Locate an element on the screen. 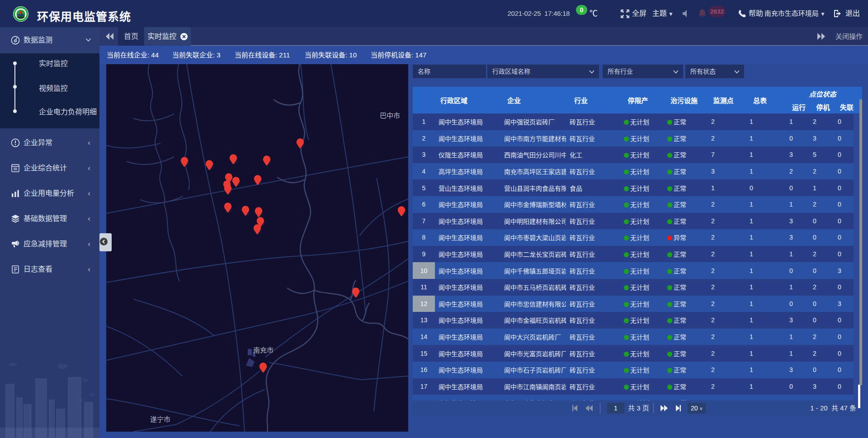 The width and height of the screenshot is (868, 438). svg-text: 遂宁市 is located at coordinates (160, 419).